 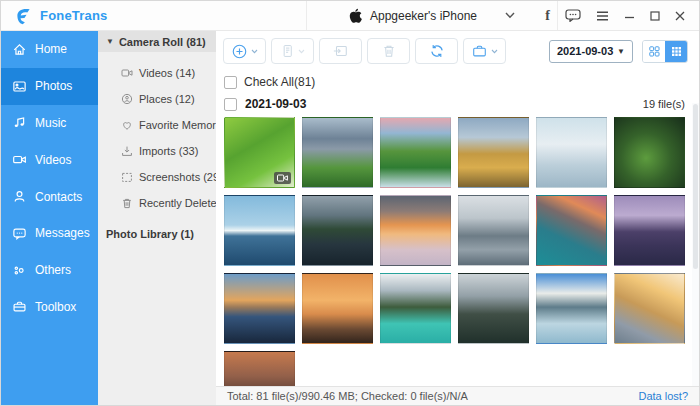 What do you see at coordinates (50, 86) in the screenshot?
I see `sidebar-item-photos: Photos` at bounding box center [50, 86].